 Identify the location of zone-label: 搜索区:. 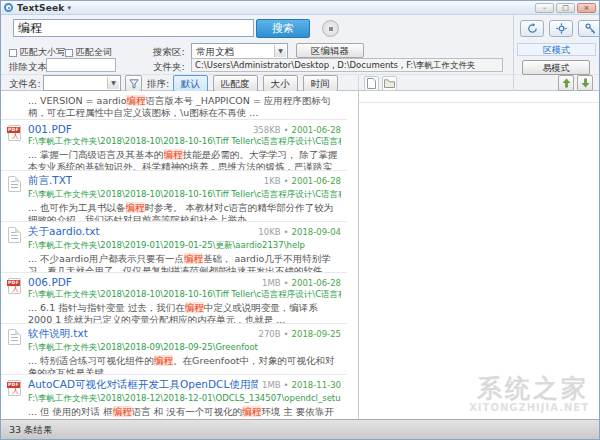
(169, 52).